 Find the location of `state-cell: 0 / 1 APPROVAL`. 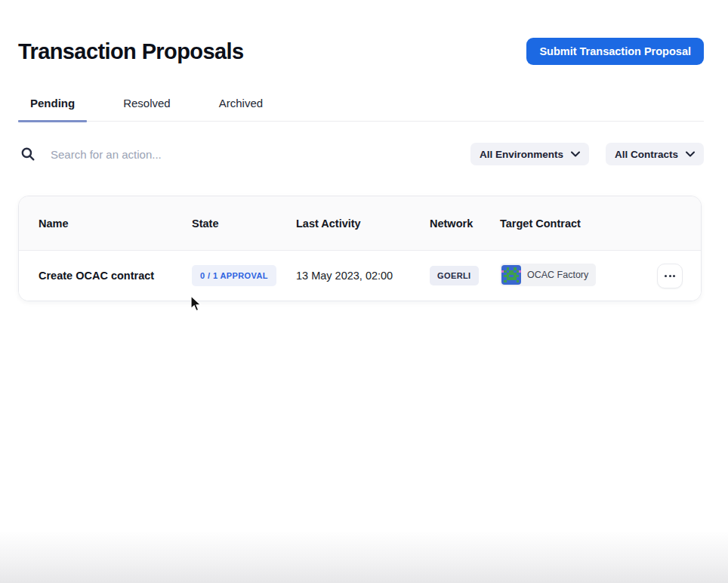

state-cell: 0 / 1 APPROVAL is located at coordinates (244, 276).